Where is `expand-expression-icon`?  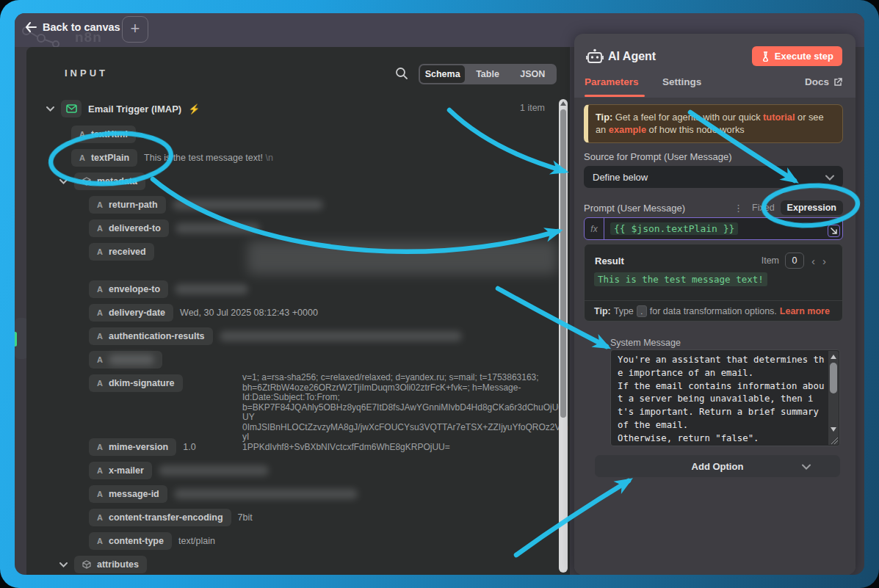 expand-expression-icon is located at coordinates (834, 231).